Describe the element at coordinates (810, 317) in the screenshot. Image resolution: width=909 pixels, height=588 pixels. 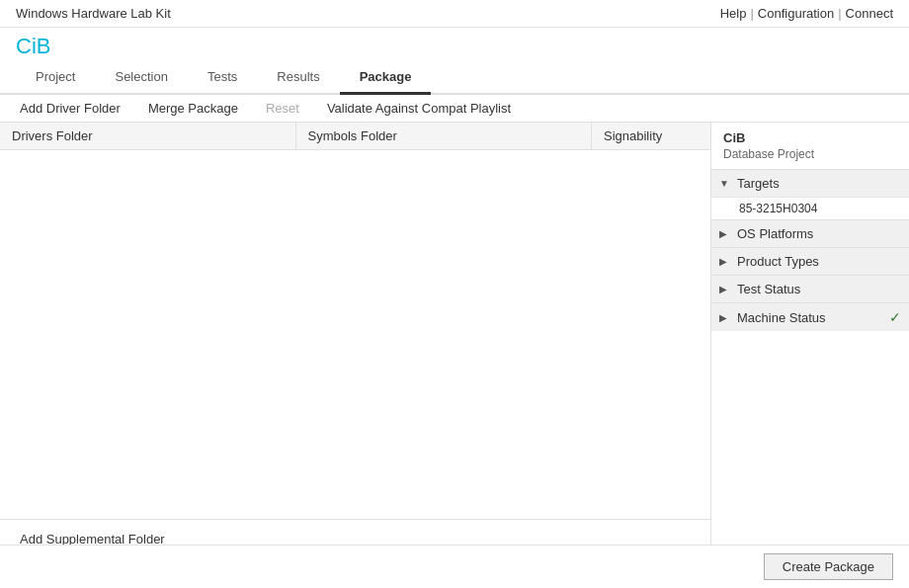
I see `sidebar-machine-status-header: ▶ Machine Status ✓` at that location.